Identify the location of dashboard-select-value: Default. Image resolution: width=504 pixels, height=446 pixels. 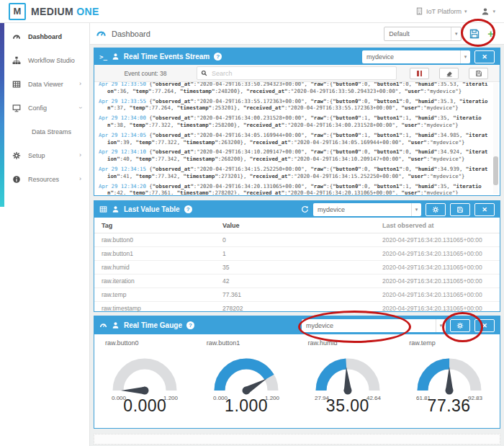
(418, 34).